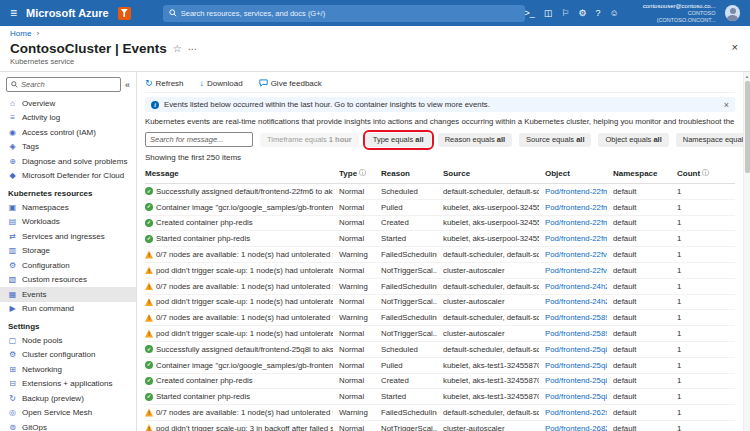 The height and width of the screenshot is (431, 750). What do you see at coordinates (491, 174) in the screenshot?
I see `column-header-source: Source` at bounding box center [491, 174].